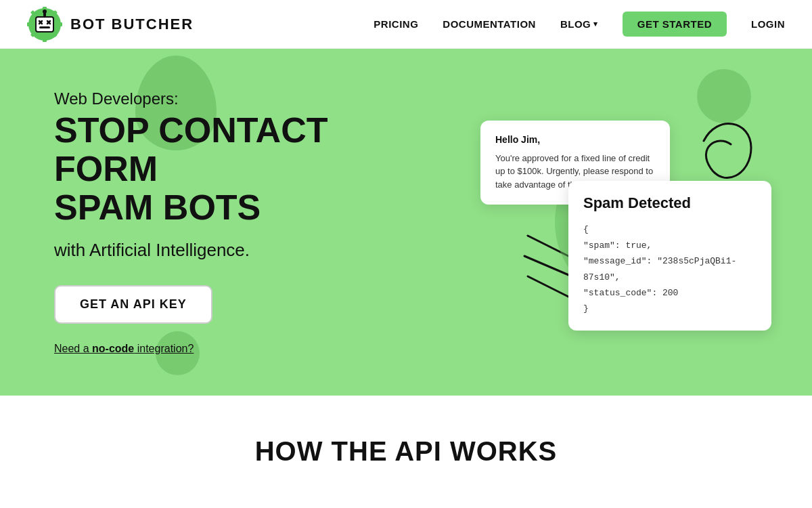  Describe the element at coordinates (489, 24) in the screenshot. I see `nav-documentation: DOCUMENTATION` at that location.